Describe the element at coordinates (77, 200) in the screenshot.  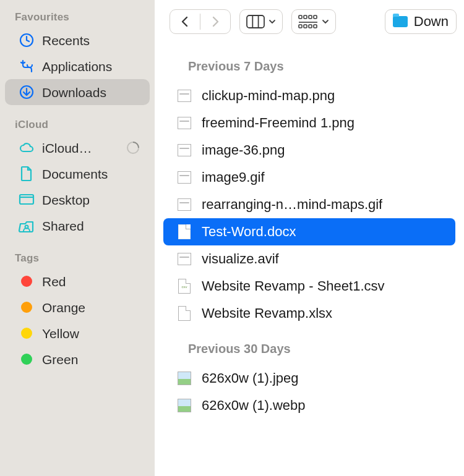
I see `sidebar-item-desktop: Desktop` at that location.